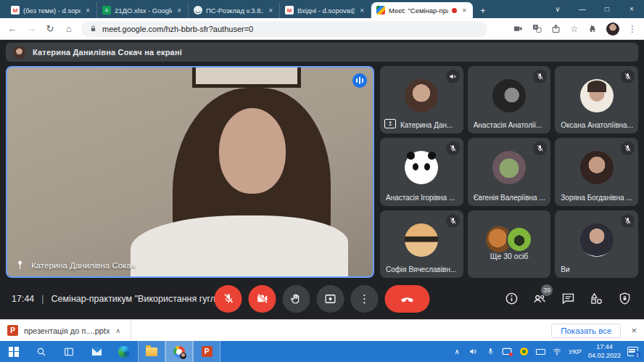  Describe the element at coordinates (23, 299) in the screenshot. I see `meeting-time: 17:44` at that location.